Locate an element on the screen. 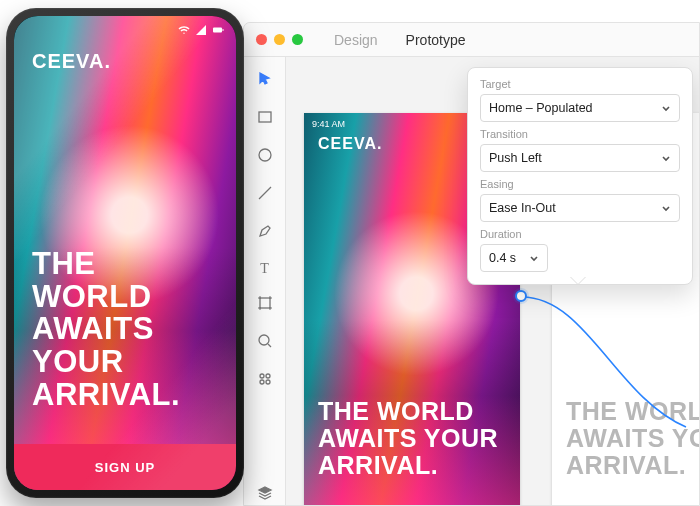 This screenshot has width=700, height=506. signup-button: SIGN UP is located at coordinates (125, 467).